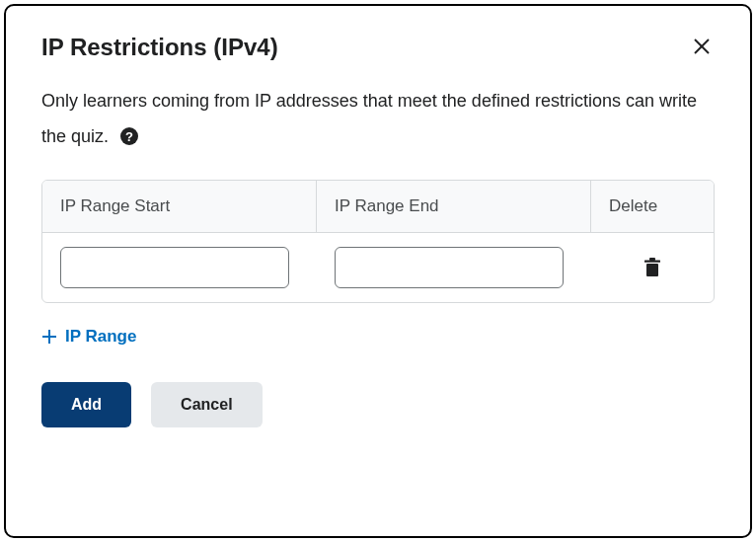 The image size is (756, 542). What do you see at coordinates (454, 206) in the screenshot?
I see `column-header-end: IP Range End` at bounding box center [454, 206].